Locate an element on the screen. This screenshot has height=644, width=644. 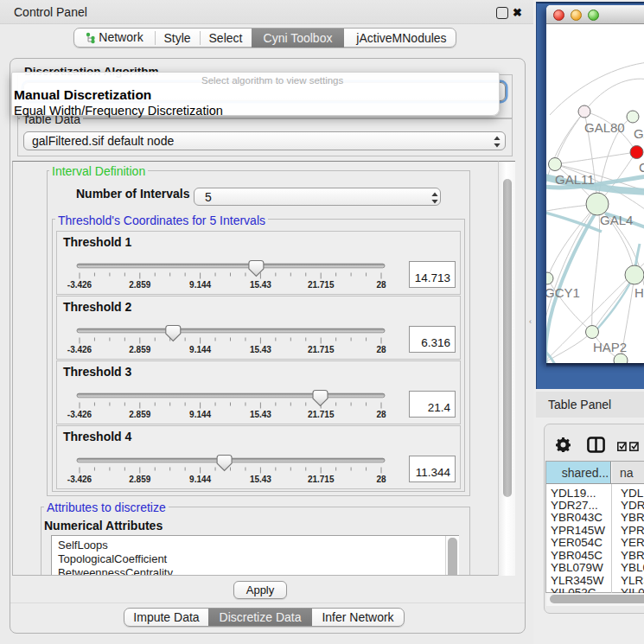
svg-text: GAL11 is located at coordinates (575, 180).